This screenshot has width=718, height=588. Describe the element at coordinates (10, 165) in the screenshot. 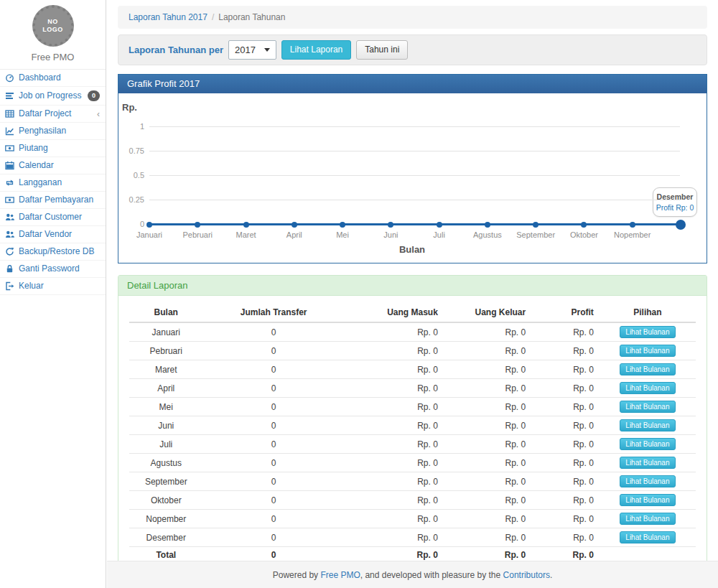

I see `calendar-icon` at that location.